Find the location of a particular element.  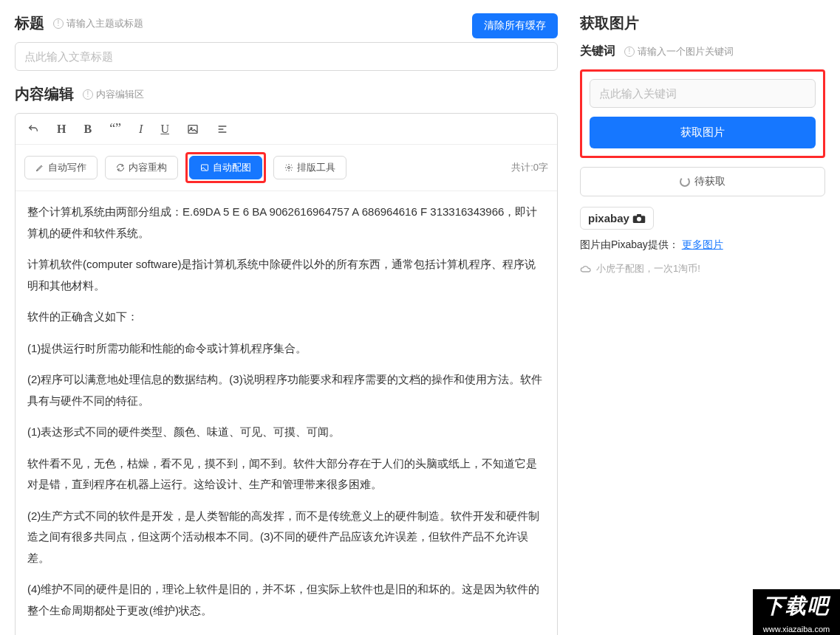

content-paragraph: 软件看不见，无色，枯燥，看不见，摸不到，闻不到。软件大部分存在于人们的头脑或纸上… is located at coordinates (287, 474).